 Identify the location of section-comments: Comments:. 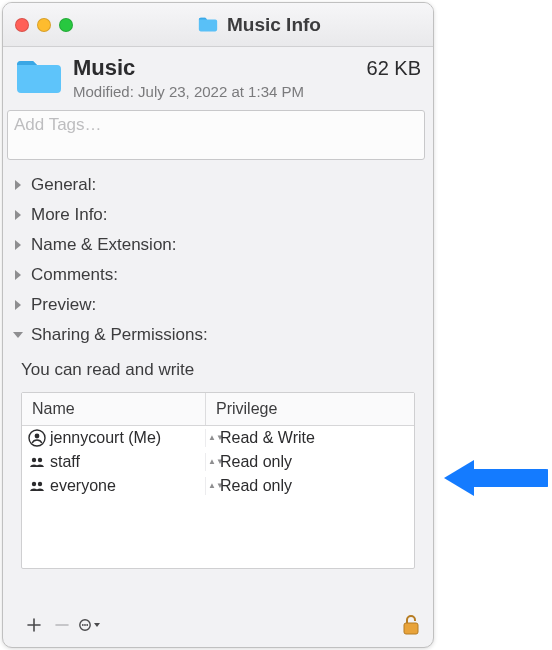
(218, 275).